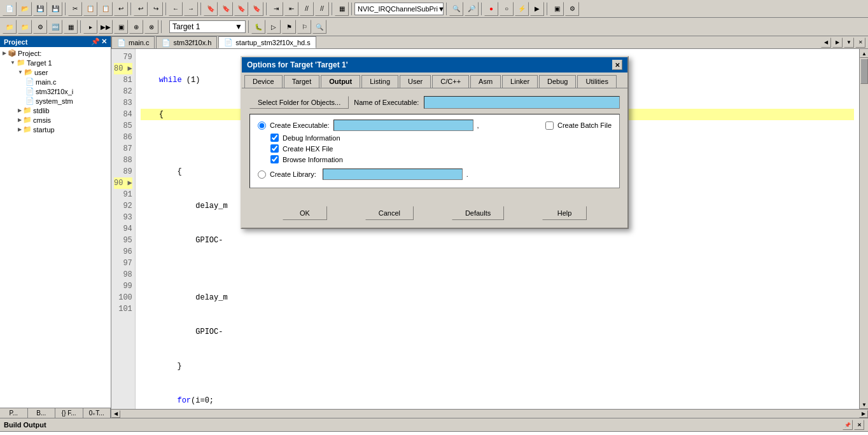  Describe the element at coordinates (389, 213) in the screenshot. I see `cancel-btn: Cancel` at that location.